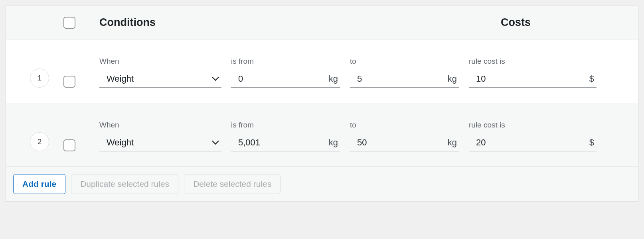  Describe the element at coordinates (232, 184) in the screenshot. I see `delete-rules-button: Delete selected rules` at that location.